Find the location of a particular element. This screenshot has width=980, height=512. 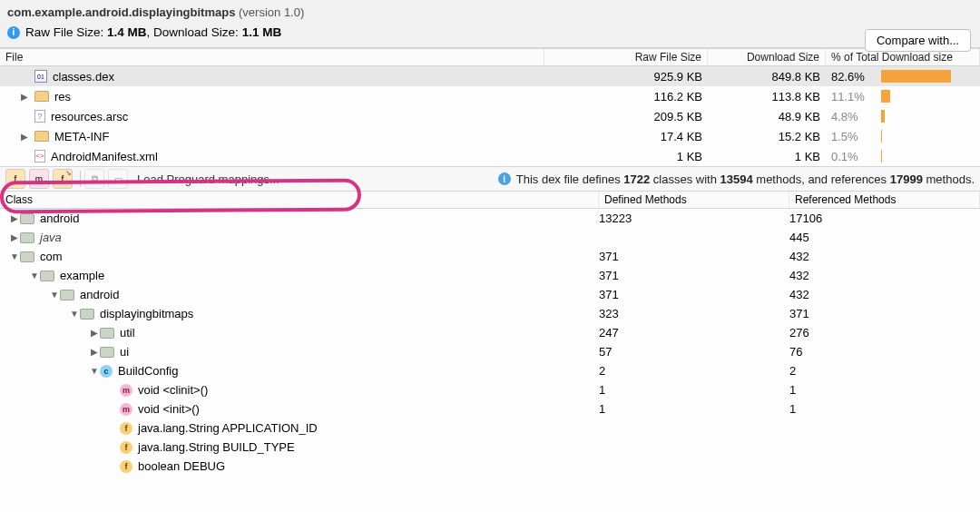

class-name-cell: ▼BuildConfig is located at coordinates (299, 370).